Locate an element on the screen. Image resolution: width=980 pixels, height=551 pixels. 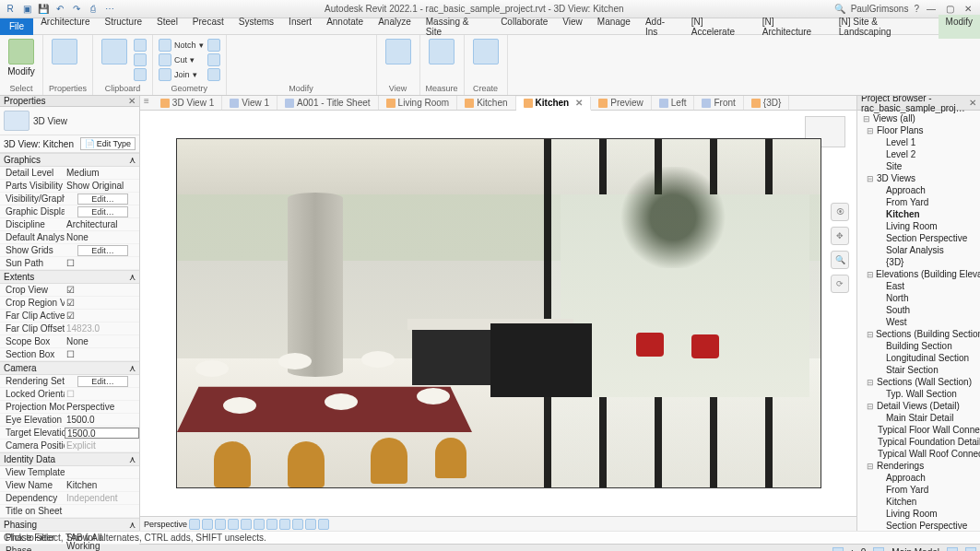
prop-row: Camera PositionExplicit is located at coordinates (70, 446).